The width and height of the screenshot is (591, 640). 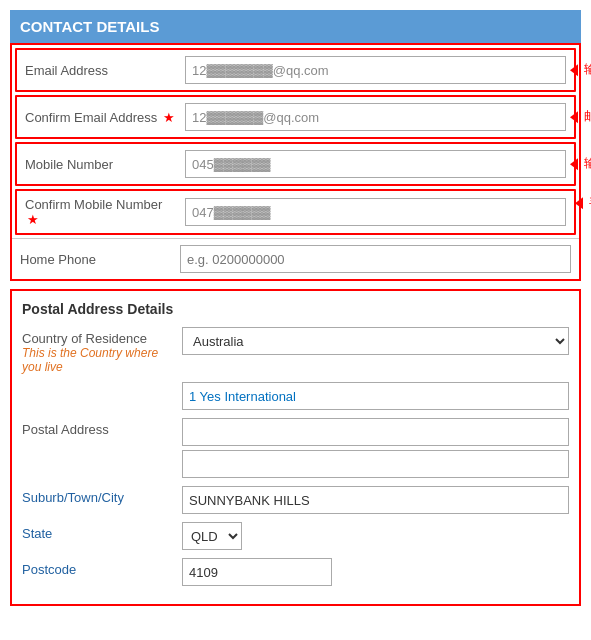 I want to click on postal-label-text: Postal Address, so click(x=102, y=428).